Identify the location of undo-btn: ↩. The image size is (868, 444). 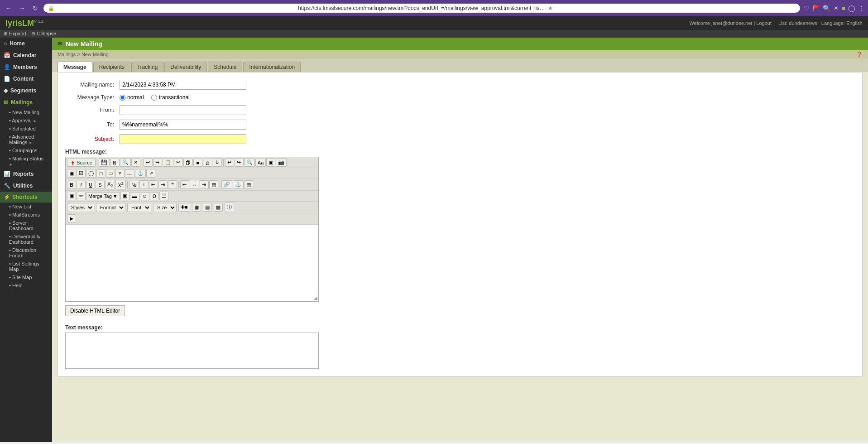
(148, 162).